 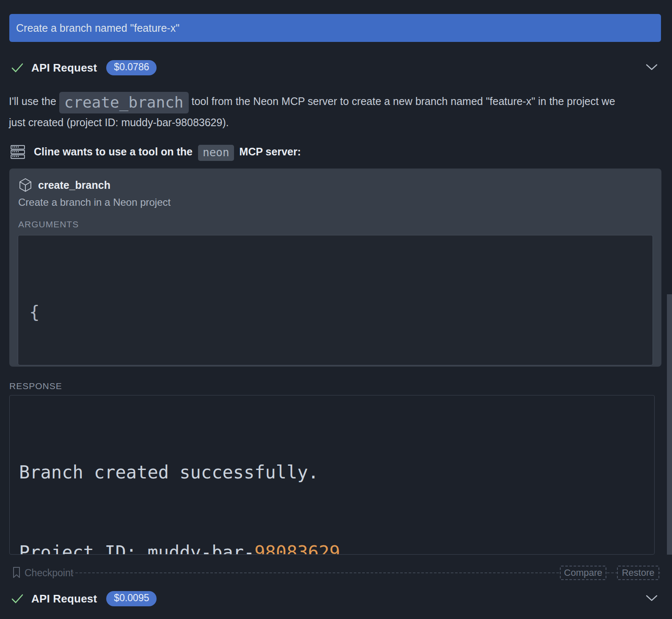 I want to click on tool-card-header: create_branch, so click(x=335, y=180).